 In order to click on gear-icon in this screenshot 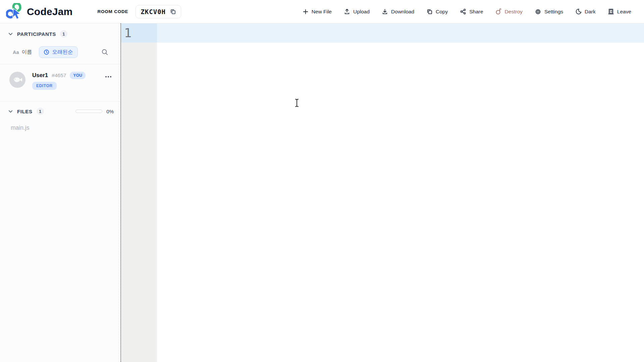, I will do `click(538, 12)`.